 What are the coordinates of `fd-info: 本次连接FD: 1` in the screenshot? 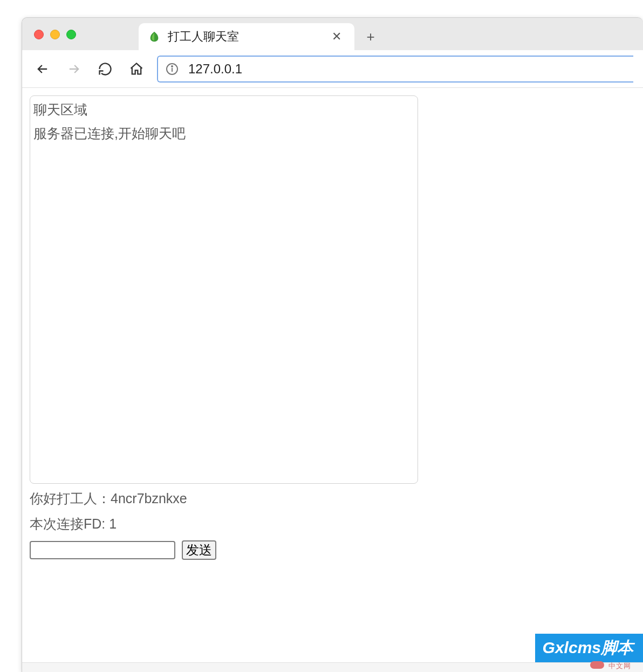 It's located at (332, 524).